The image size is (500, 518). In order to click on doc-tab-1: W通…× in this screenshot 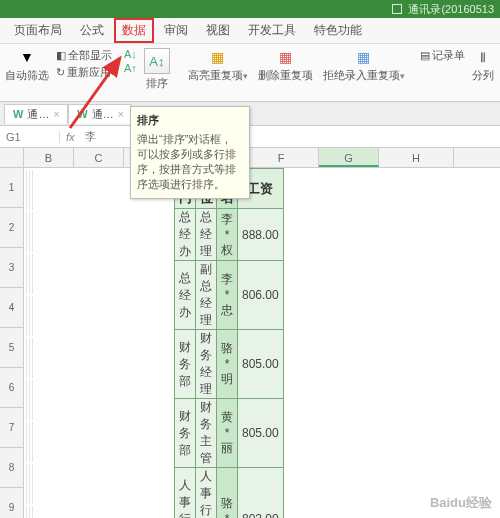, I will do `click(36, 114)`.